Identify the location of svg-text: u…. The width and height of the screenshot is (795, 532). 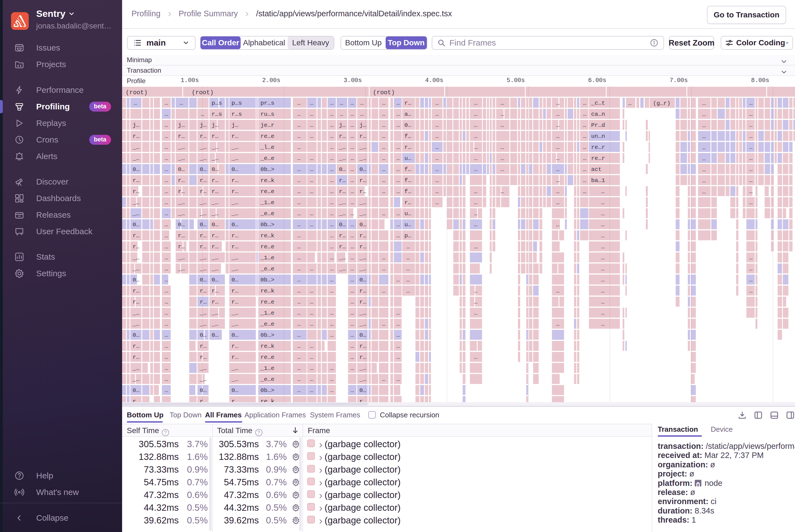
(408, 158).